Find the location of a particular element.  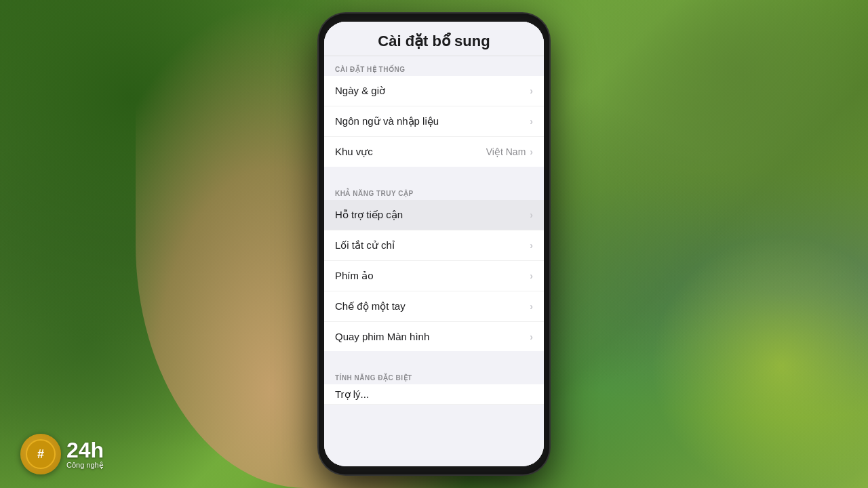

settings-item-loi-tat: Lối tắt cử chỉ › is located at coordinates (434, 245).